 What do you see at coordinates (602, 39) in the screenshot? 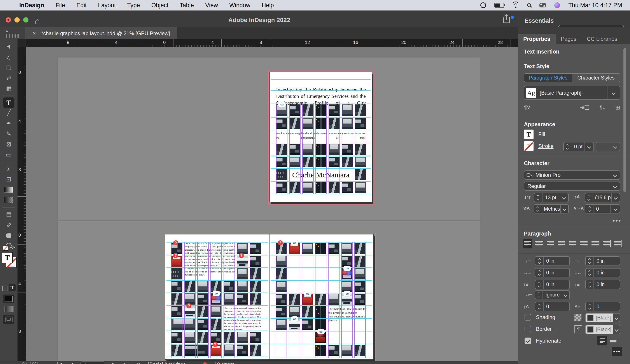
I see `tab-cc-libraries: CC Libraries` at bounding box center [602, 39].